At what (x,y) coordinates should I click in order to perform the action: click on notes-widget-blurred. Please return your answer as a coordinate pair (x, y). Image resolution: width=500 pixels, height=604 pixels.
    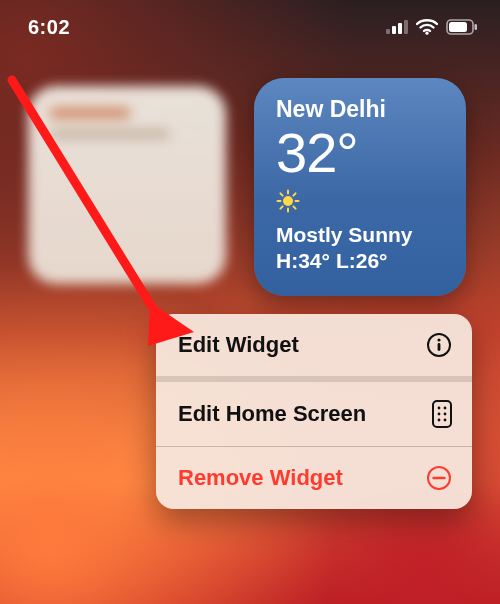
    Looking at the image, I should click on (127, 185).